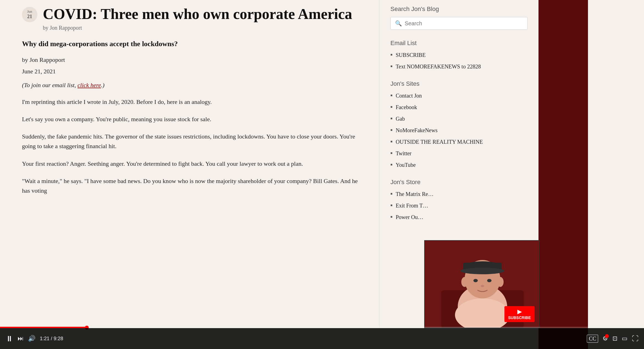  What do you see at coordinates (439, 142) in the screenshot?
I see `outside-reality-link: OUTSIDE THE REALITY MACHINE` at bounding box center [439, 142].